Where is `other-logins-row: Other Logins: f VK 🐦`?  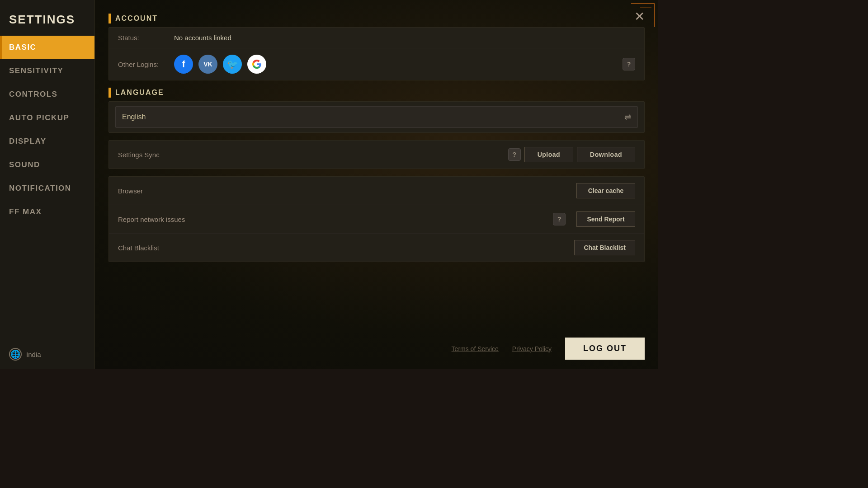 other-logins-row: Other Logins: f VK 🐦 is located at coordinates (377, 64).